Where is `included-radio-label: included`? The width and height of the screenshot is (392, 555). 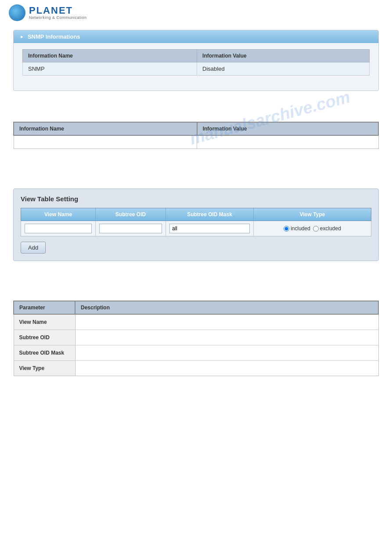
included-radio-label: included is located at coordinates (297, 229).